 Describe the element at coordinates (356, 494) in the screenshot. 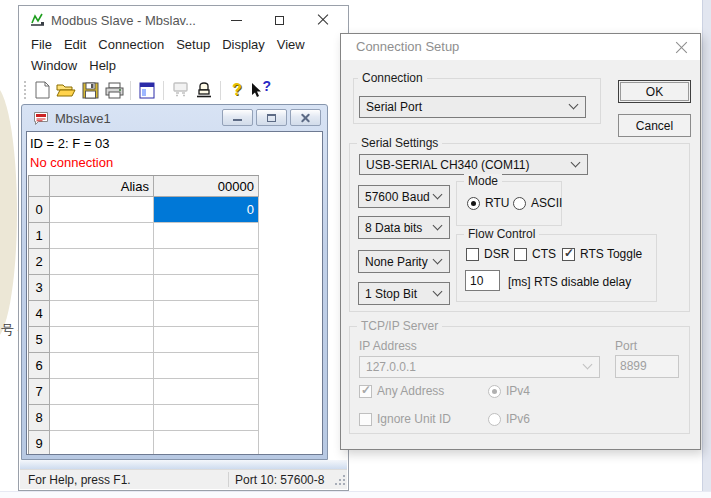

I see `background-bottom-edge` at that location.